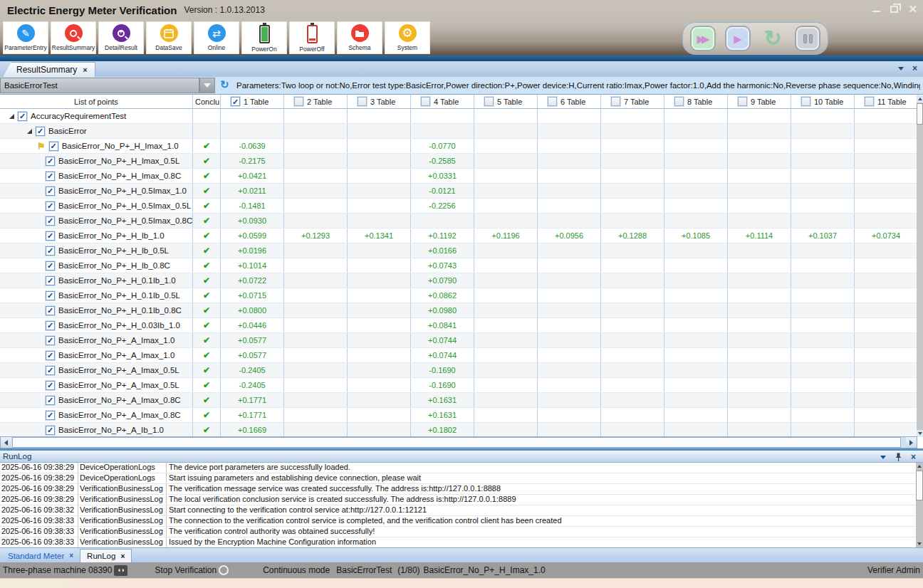  I want to click on grid-row: ✓BasicError_No_P+_H_0.1Ib_0.8C✔+0.0800+0…, so click(462, 310).